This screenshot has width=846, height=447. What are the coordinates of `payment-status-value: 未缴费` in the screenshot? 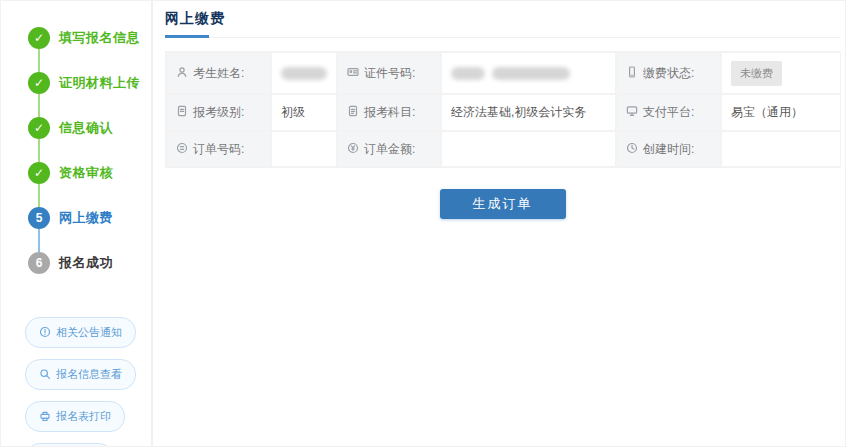 It's located at (781, 73).